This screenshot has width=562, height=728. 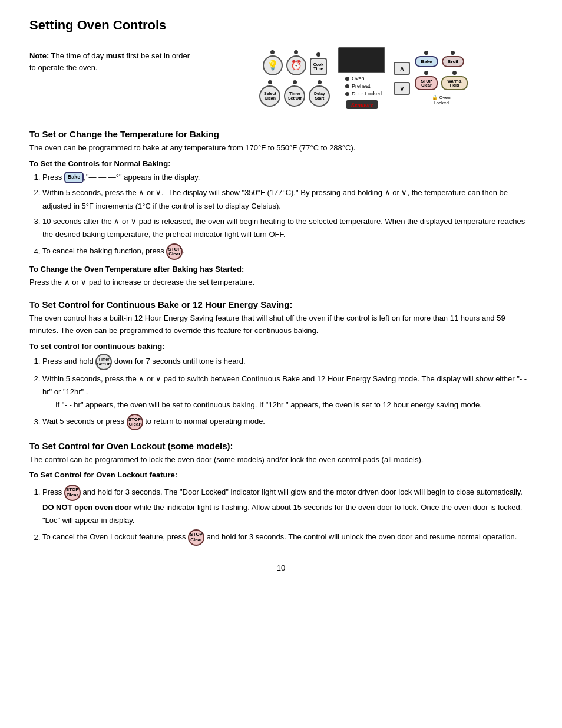 What do you see at coordinates (362, 60) in the screenshot?
I see `oven-display` at bounding box center [362, 60].